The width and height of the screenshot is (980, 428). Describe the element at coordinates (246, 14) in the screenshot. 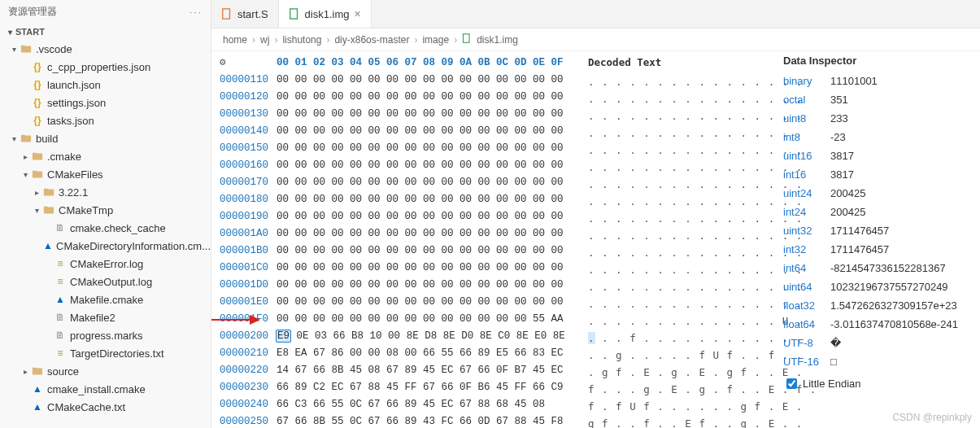

I see `tab: start.S` at that location.